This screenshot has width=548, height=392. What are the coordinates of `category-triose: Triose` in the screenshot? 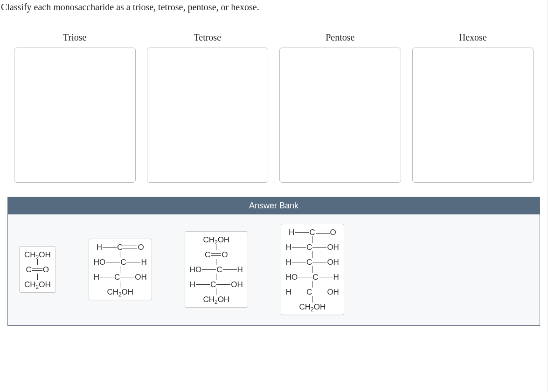 It's located at (75, 107).